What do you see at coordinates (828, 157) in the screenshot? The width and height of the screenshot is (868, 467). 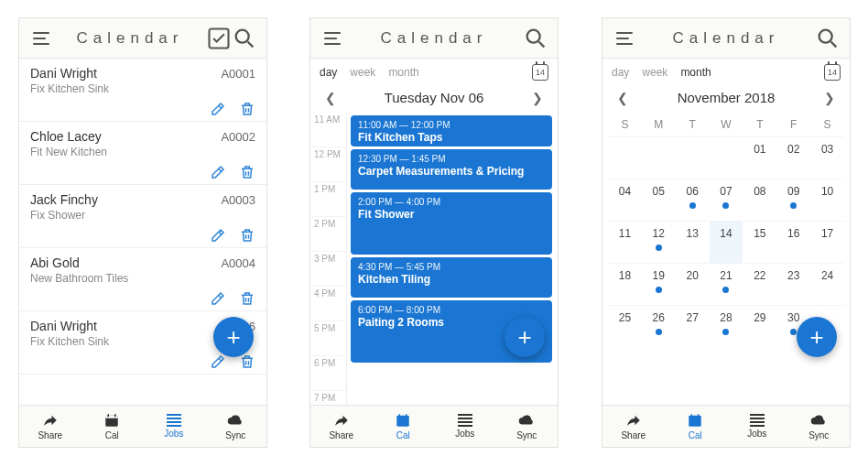 I see `month-day-cell: 03` at bounding box center [828, 157].